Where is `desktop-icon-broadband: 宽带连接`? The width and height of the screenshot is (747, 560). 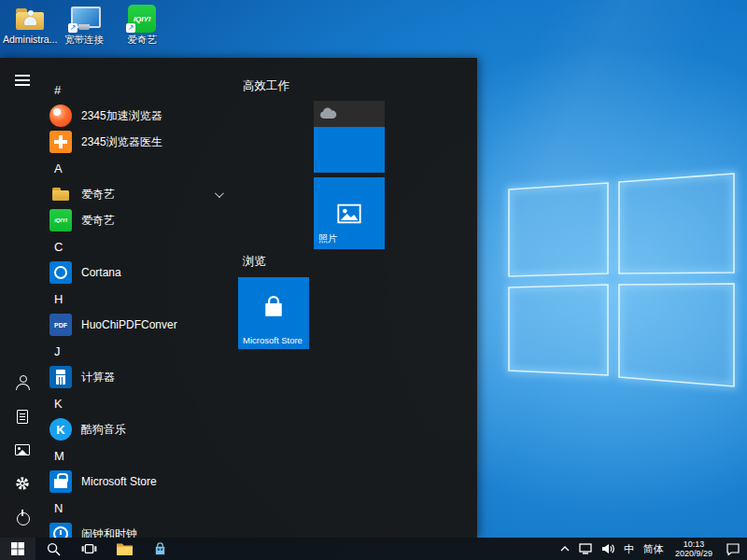 desktop-icon-broadband: 宽带连接 is located at coordinates (84, 24).